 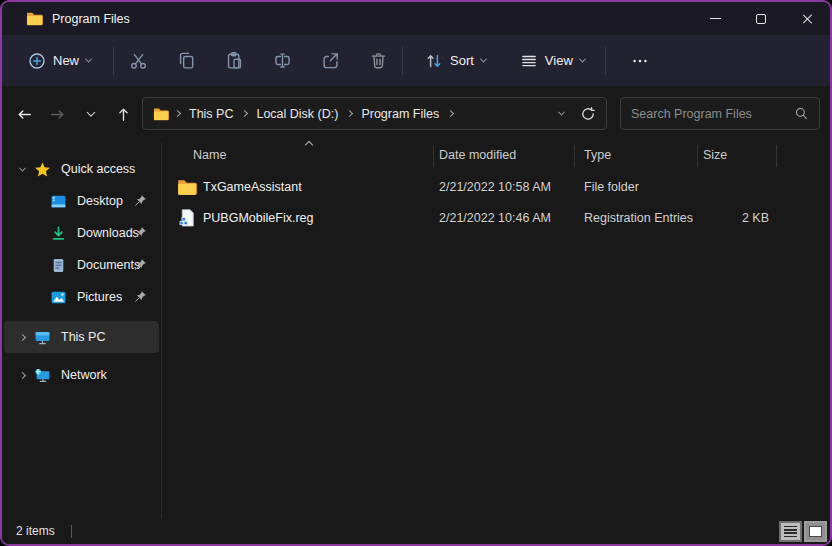 What do you see at coordinates (588, 114) in the screenshot?
I see `refresh-icon` at bounding box center [588, 114].